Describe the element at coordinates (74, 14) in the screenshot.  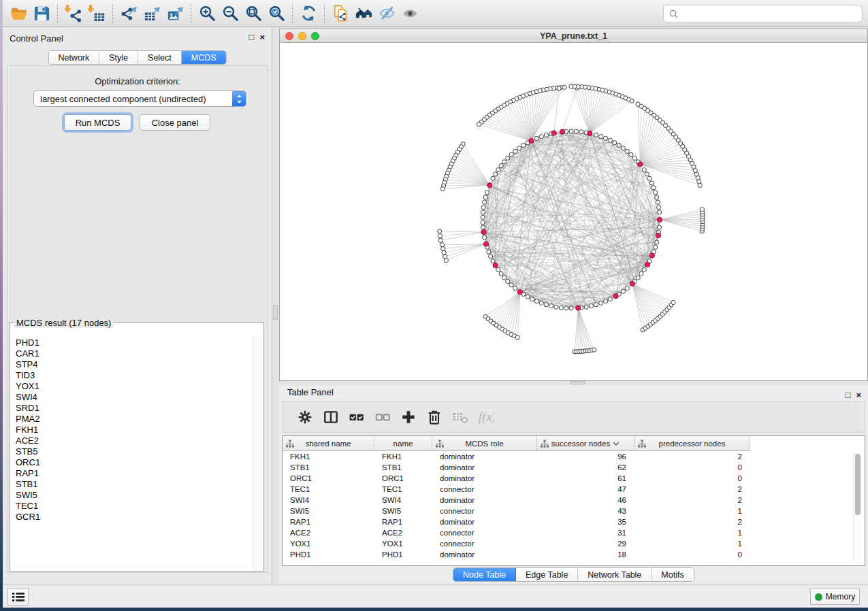
I see `import-network-button` at that location.